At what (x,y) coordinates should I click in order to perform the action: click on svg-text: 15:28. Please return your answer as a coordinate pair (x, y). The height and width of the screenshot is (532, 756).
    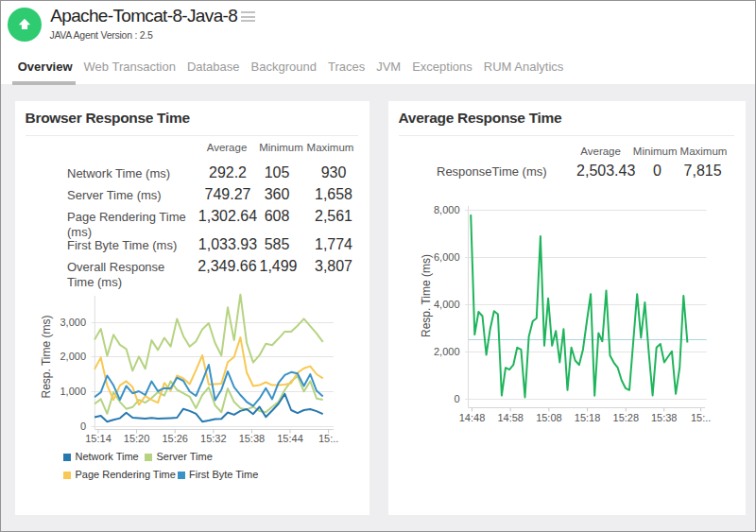
    Looking at the image, I should click on (627, 418).